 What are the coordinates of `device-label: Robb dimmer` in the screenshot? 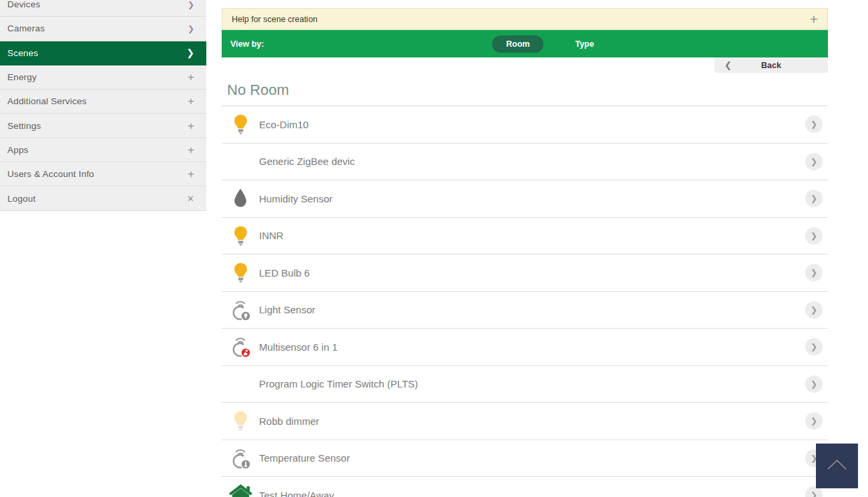 It's located at (289, 421).